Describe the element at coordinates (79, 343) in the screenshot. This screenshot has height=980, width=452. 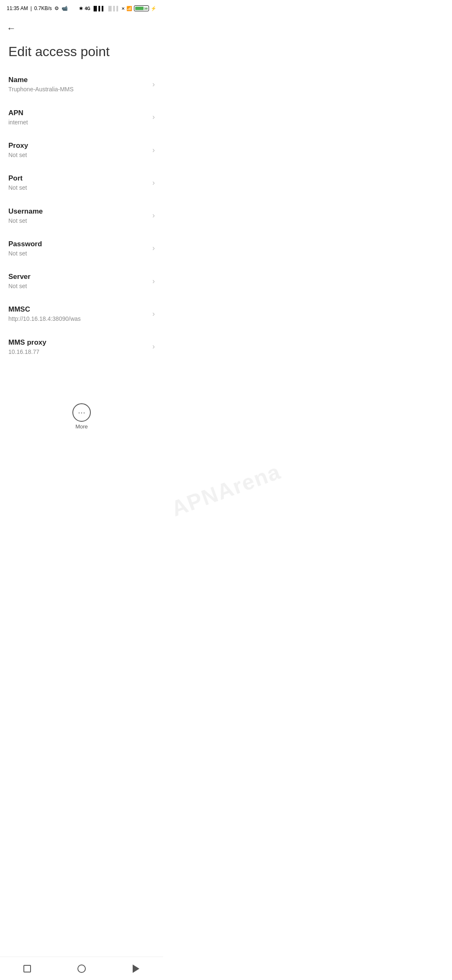
I see `item-label-8: MMS proxy` at that location.